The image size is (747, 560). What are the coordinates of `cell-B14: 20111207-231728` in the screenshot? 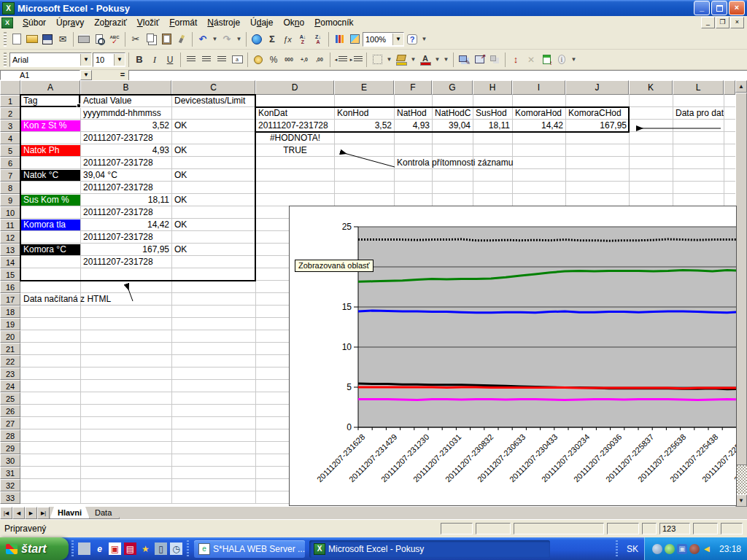 It's located at (126, 262).